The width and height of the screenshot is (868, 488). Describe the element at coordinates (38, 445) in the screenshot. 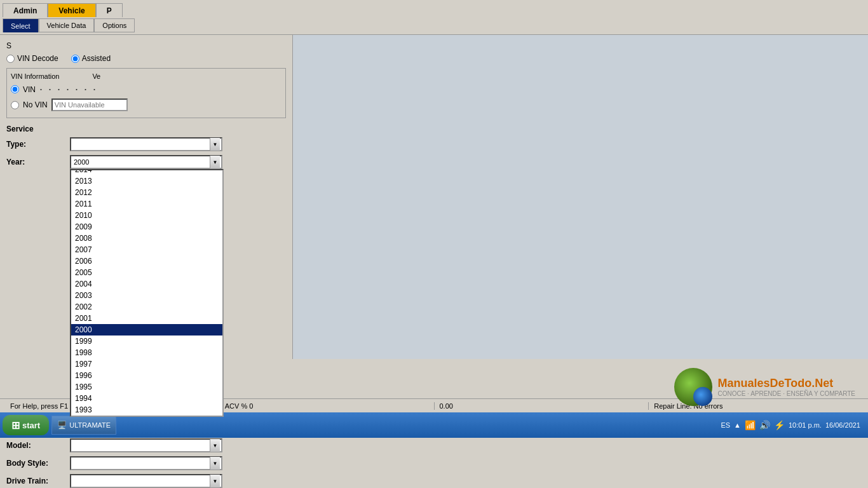

I see `model-label: Model:` at that location.